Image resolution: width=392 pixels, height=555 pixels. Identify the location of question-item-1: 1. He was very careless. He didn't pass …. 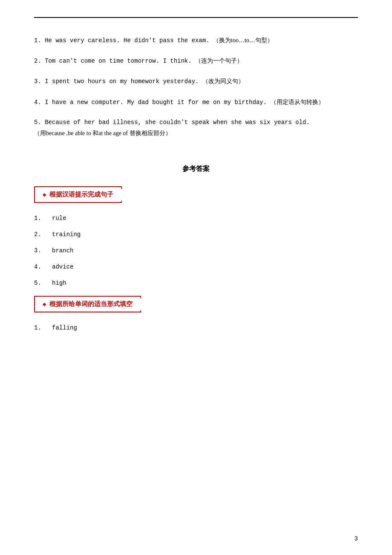
(196, 40).